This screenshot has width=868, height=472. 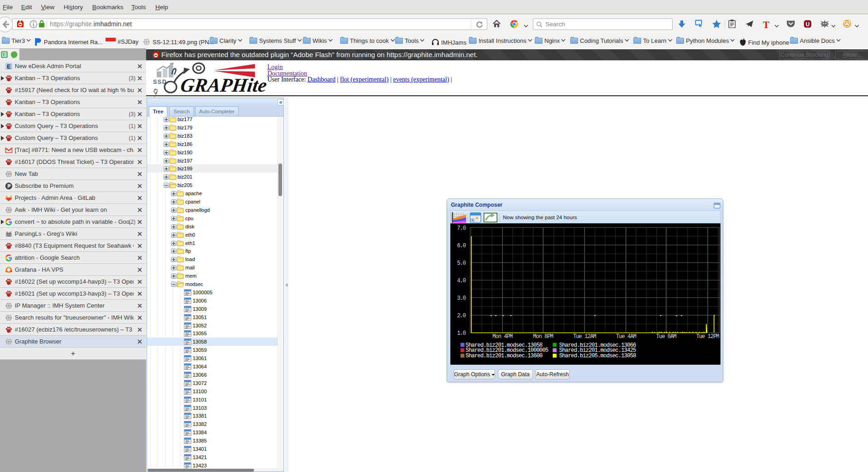 What do you see at coordinates (461, 316) in the screenshot?
I see `svg-text: 2.0` at bounding box center [461, 316].